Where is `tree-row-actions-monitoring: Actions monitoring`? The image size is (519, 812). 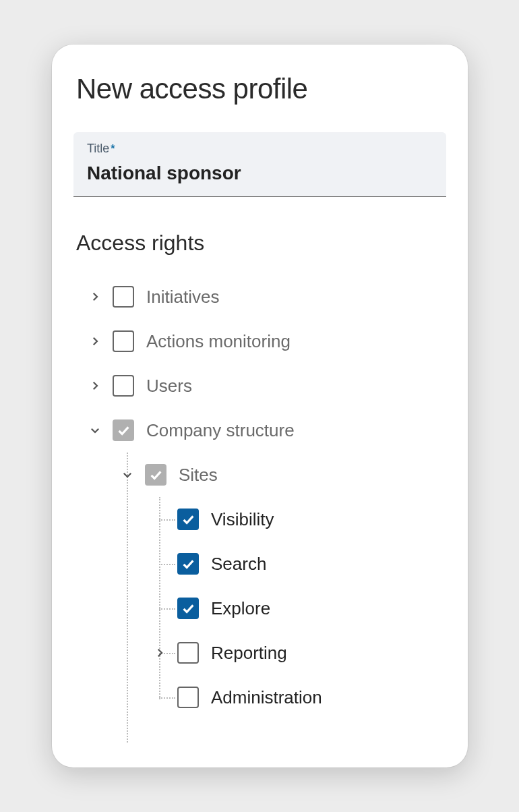
tree-row-actions-monitoring: Actions monitoring is located at coordinates (266, 341).